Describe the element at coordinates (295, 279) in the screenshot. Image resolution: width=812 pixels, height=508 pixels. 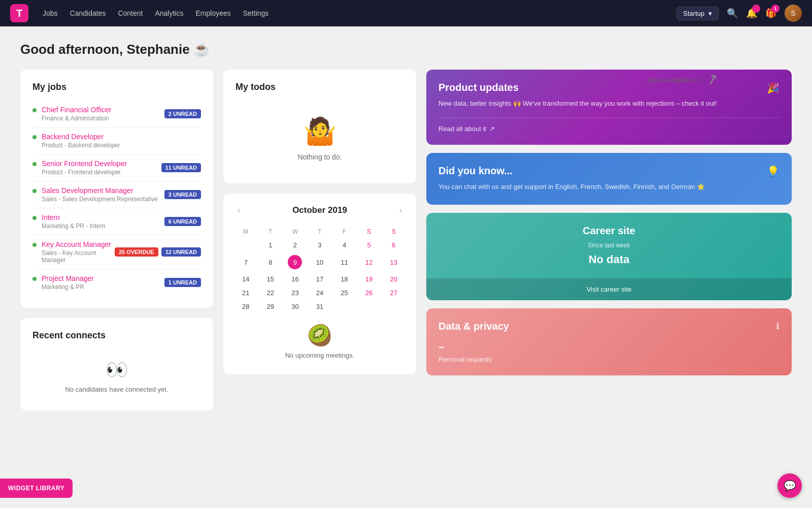
I see `calendar-day: 16` at that location.